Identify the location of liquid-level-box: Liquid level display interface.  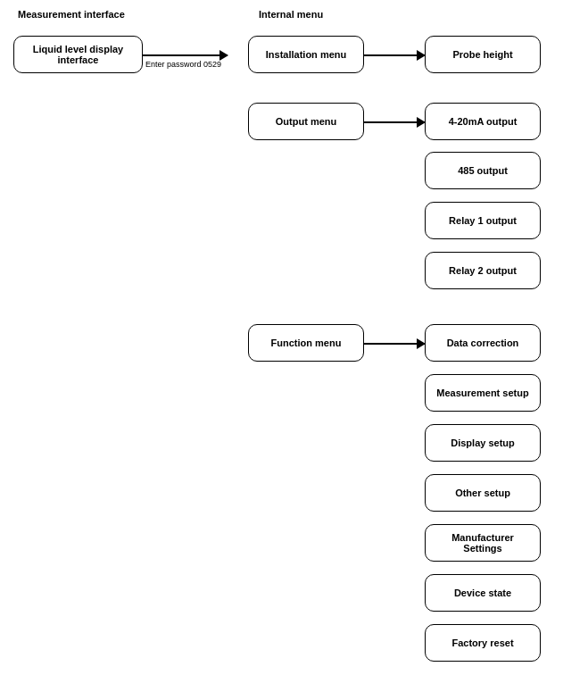
(79, 54).